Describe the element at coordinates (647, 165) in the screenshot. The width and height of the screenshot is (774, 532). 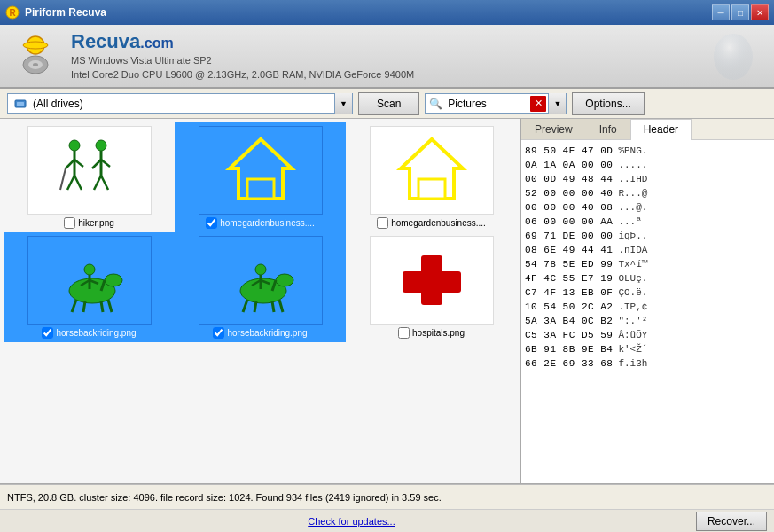
I see `hex-row: 0A 1A 0A 00 00.....` at that location.